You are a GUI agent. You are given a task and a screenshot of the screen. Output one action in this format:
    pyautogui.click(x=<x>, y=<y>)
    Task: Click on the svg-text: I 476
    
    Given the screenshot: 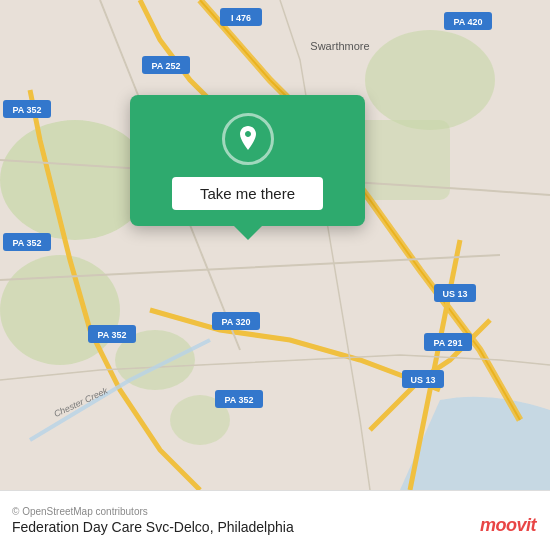 What is the action you would take?
    pyautogui.click(x=241, y=18)
    